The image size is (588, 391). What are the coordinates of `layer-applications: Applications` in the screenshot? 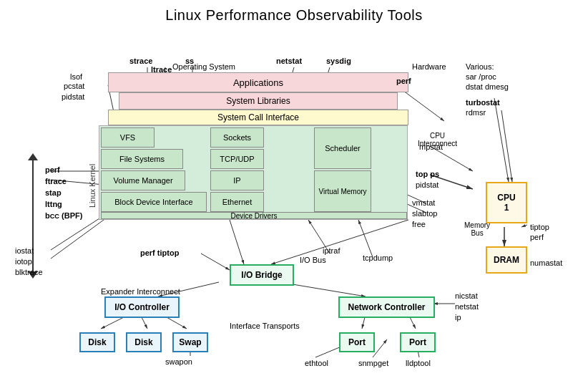 It's located at (258, 82).